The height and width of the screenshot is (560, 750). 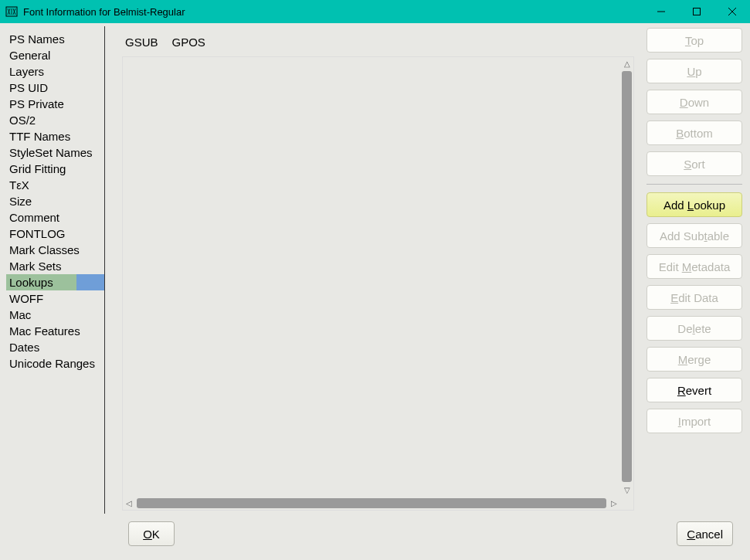 I want to click on sidebar-item-ps-uid: PS UID, so click(x=56, y=88).